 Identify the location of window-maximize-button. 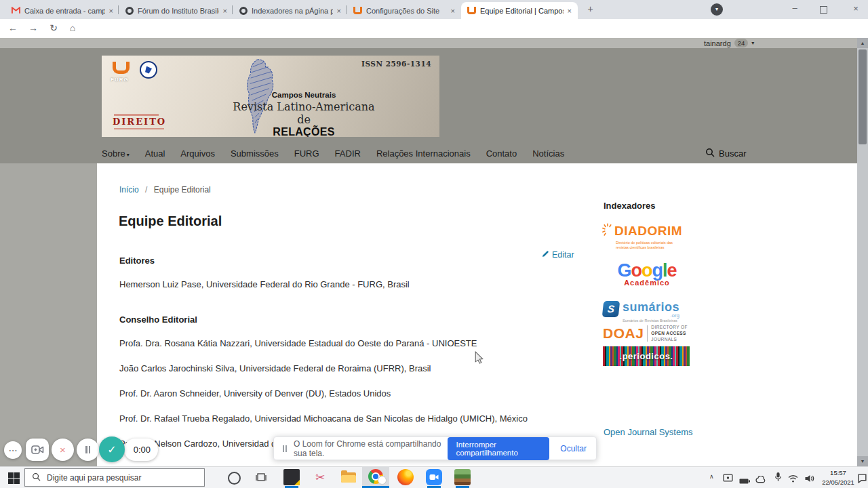
(823, 9).